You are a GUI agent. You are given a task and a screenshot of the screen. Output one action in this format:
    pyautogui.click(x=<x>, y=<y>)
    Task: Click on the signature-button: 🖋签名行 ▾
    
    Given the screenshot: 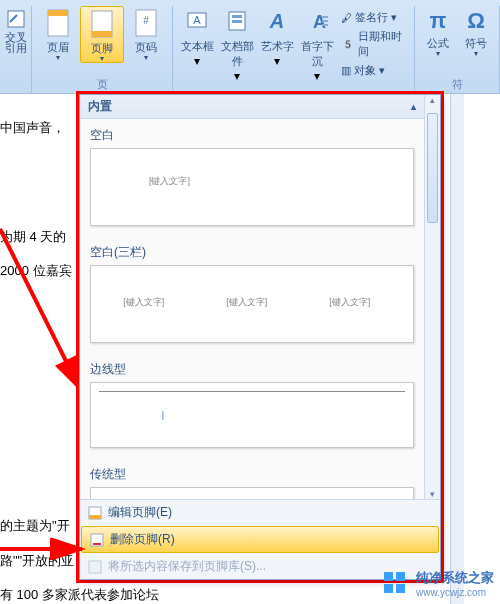 What is the action you would take?
    pyautogui.click(x=374, y=18)
    